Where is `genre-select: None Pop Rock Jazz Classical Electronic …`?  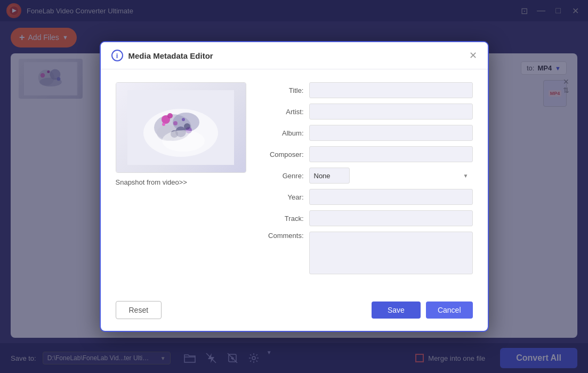 genre-select: None Pop Rock Jazz Classical Electronic … is located at coordinates (329, 176).